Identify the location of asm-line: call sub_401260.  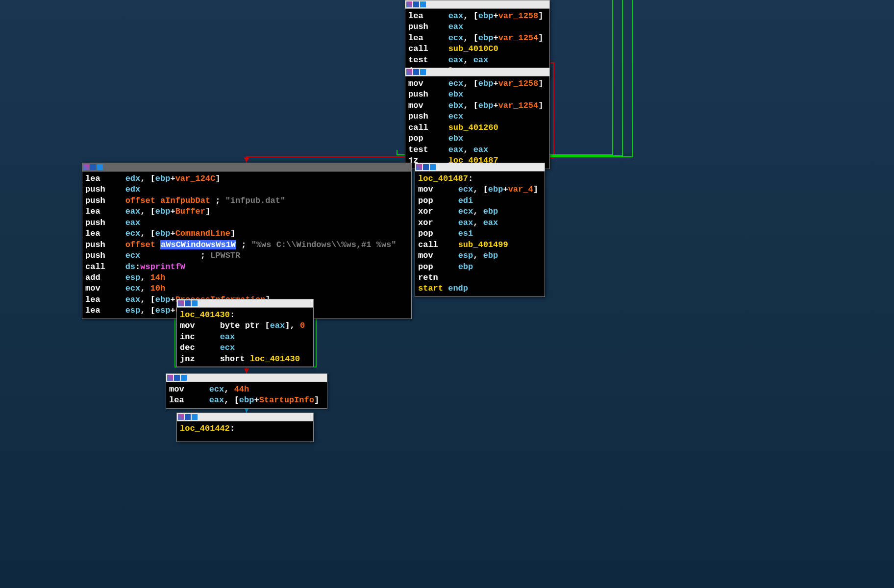
(477, 128).